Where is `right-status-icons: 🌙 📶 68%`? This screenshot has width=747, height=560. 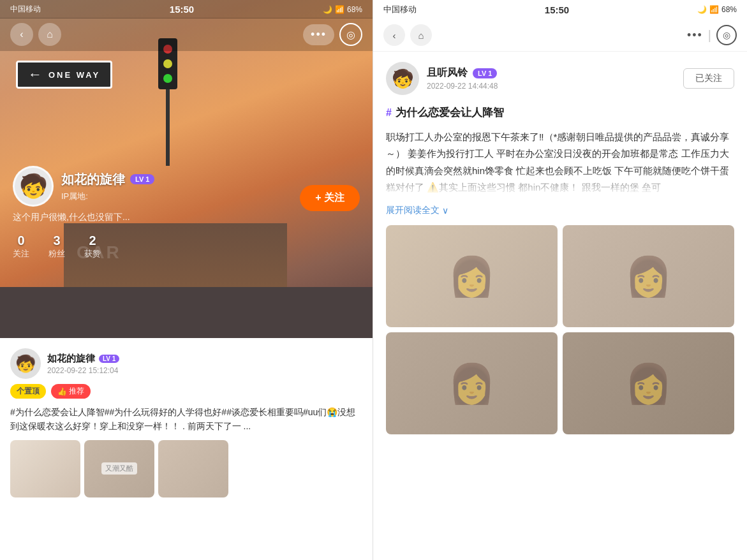
right-status-icons: 🌙 📶 68% is located at coordinates (717, 10).